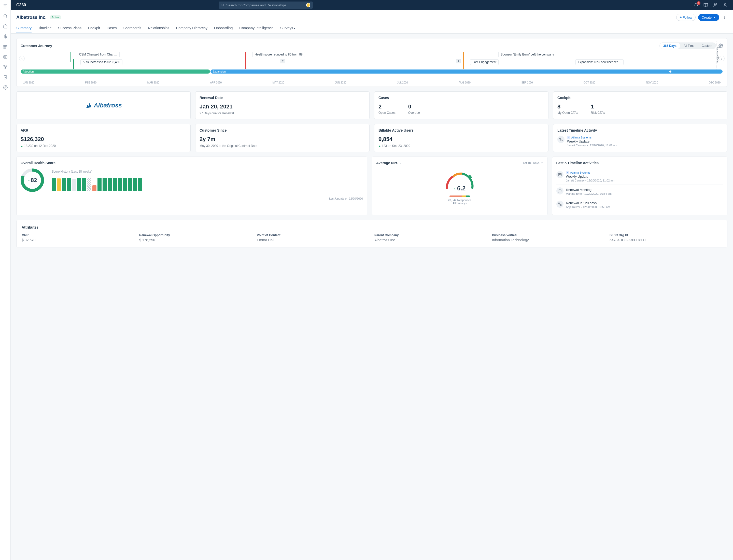 The width and height of the screenshot is (733, 560). What do you see at coordinates (640, 186) in the screenshot?
I see `last5-activities-card: Last 5 Timeline Activities RAtlanta Syst…` at bounding box center [640, 186].